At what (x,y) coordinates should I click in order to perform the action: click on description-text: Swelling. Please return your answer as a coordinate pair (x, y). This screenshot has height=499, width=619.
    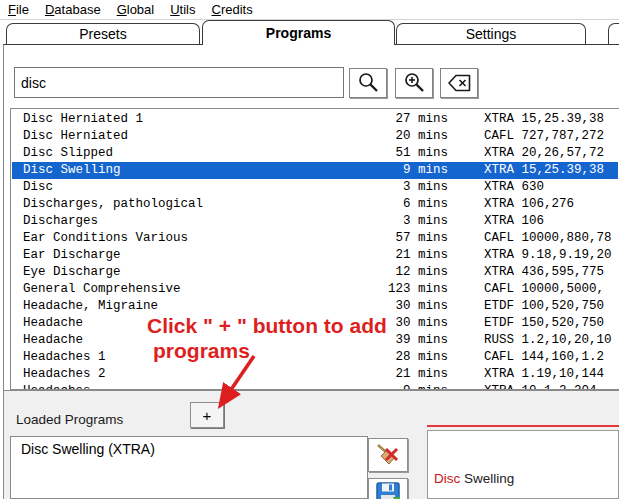
    Looking at the image, I should click on (487, 478).